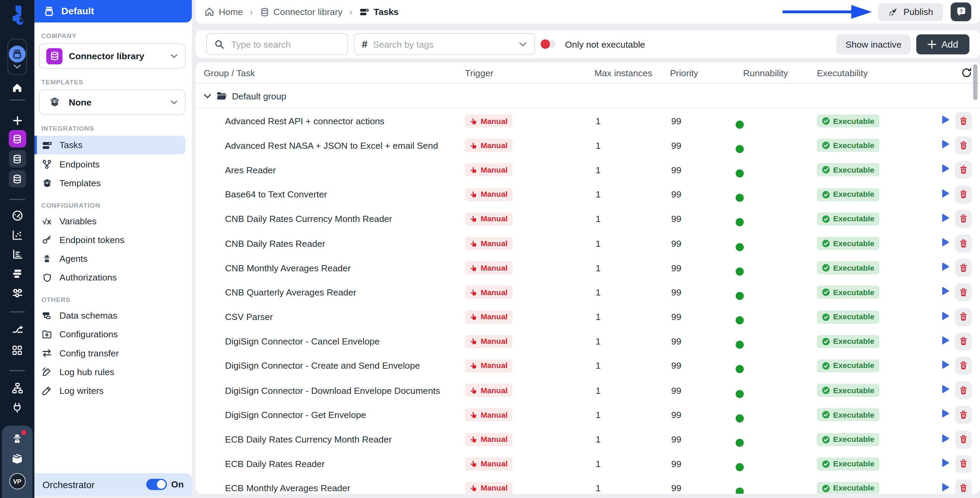 The width and height of the screenshot is (980, 498). What do you see at coordinates (911, 12) in the screenshot?
I see `publish-button: Publish` at bounding box center [911, 12].